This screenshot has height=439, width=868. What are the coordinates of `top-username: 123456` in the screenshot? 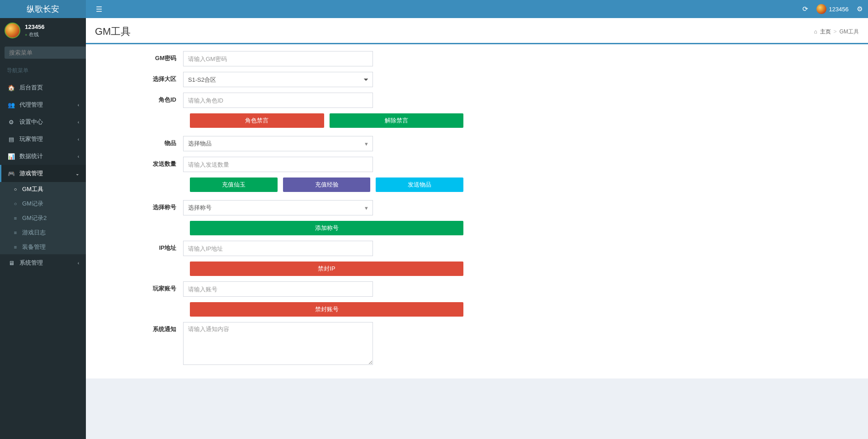 It's located at (839, 9).